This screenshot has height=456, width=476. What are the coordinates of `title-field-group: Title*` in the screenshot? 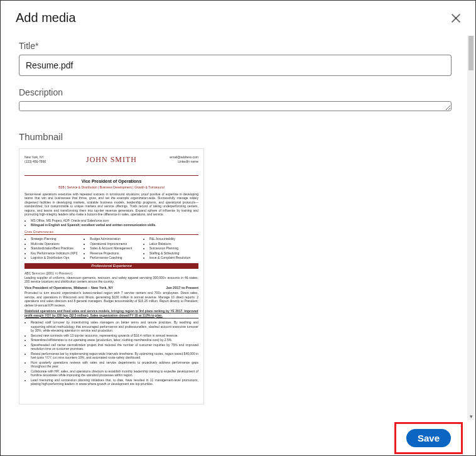 It's located at (235, 58).